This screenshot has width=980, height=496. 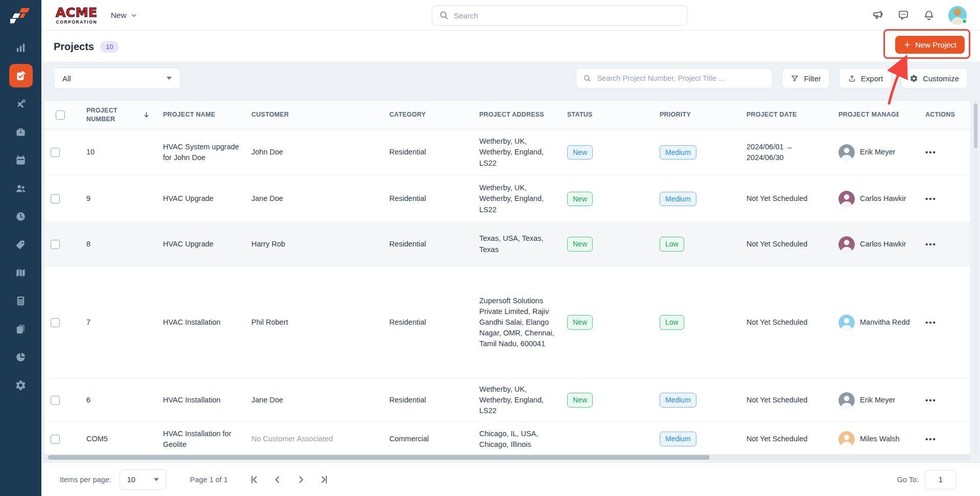 What do you see at coordinates (201, 115) in the screenshot?
I see `column-header-project-name: PROJECT NAME` at bounding box center [201, 115].